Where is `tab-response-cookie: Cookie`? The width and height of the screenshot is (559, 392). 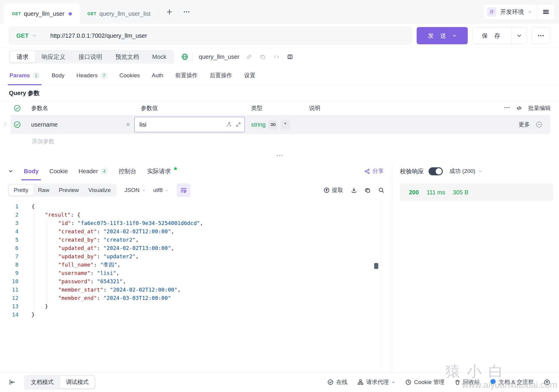 tab-response-cookie: Cookie is located at coordinates (59, 171).